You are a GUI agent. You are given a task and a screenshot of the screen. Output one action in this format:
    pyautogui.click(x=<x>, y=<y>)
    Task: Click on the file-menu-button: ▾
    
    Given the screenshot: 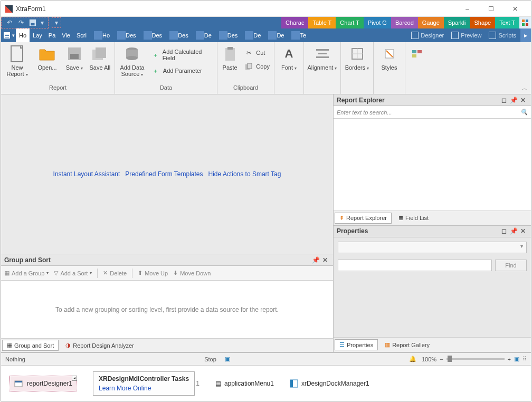 What is the action you would take?
    pyautogui.click(x=8, y=35)
    